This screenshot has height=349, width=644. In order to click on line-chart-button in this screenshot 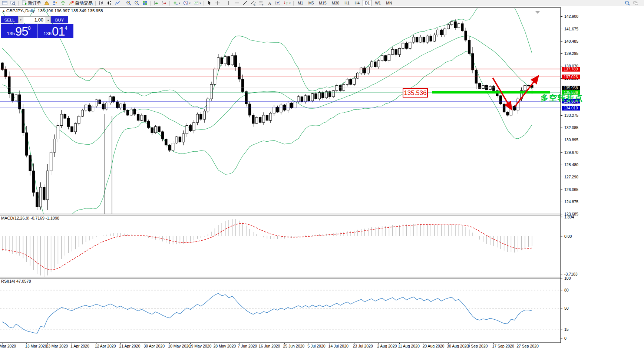, I will do `click(118, 3)`.